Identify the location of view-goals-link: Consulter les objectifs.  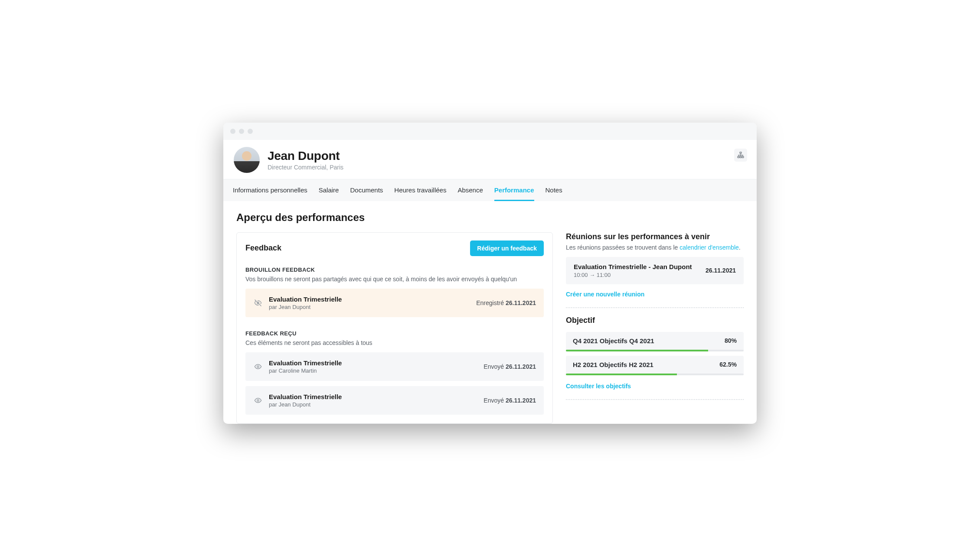
(598, 386).